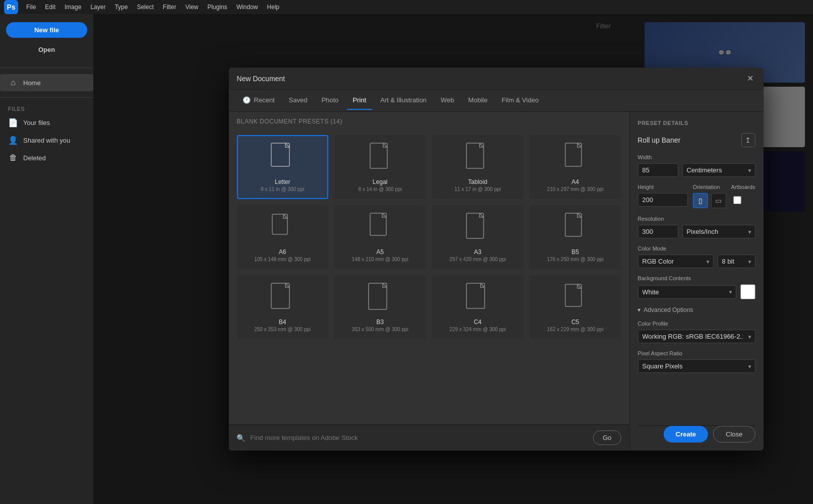  Describe the element at coordinates (663, 200) in the screenshot. I see `height-input` at that location.